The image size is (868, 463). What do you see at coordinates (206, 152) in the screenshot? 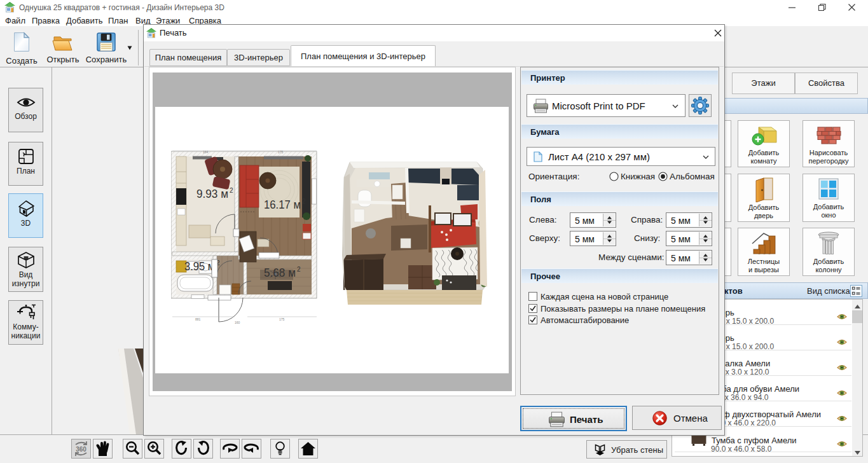
I see `svg-text: 164` at bounding box center [206, 152].